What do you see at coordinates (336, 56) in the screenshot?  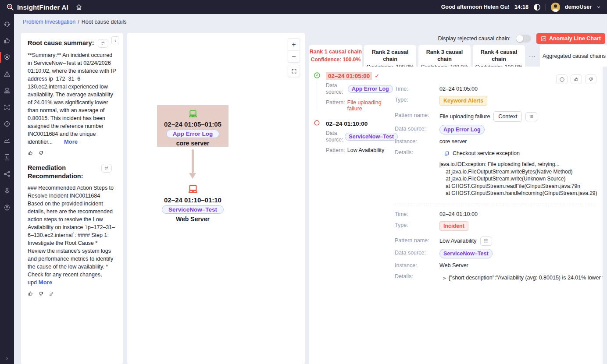 I see `tab-rank-1-causal-chain: Rank 1 causal chain Confidence: 100.0%` at bounding box center [336, 56].